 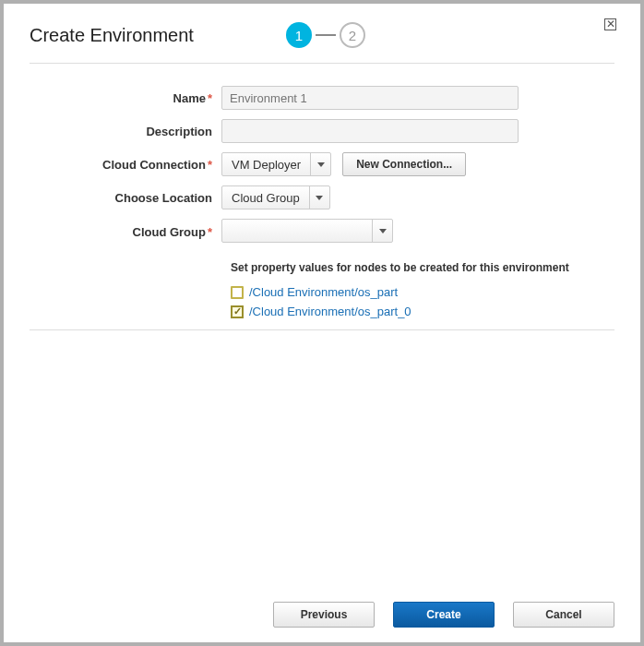 What do you see at coordinates (423, 268) in the screenshot?
I see `property-section-heading: Set property values for nodes to be crea…` at bounding box center [423, 268].